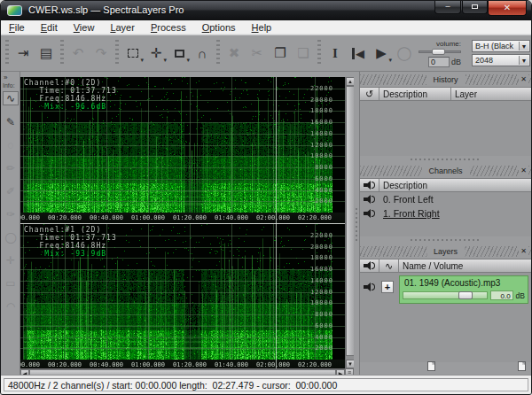 Image resolution: width=532 pixels, height=395 pixels. I want to click on import-button: ⇥, so click(23, 53).